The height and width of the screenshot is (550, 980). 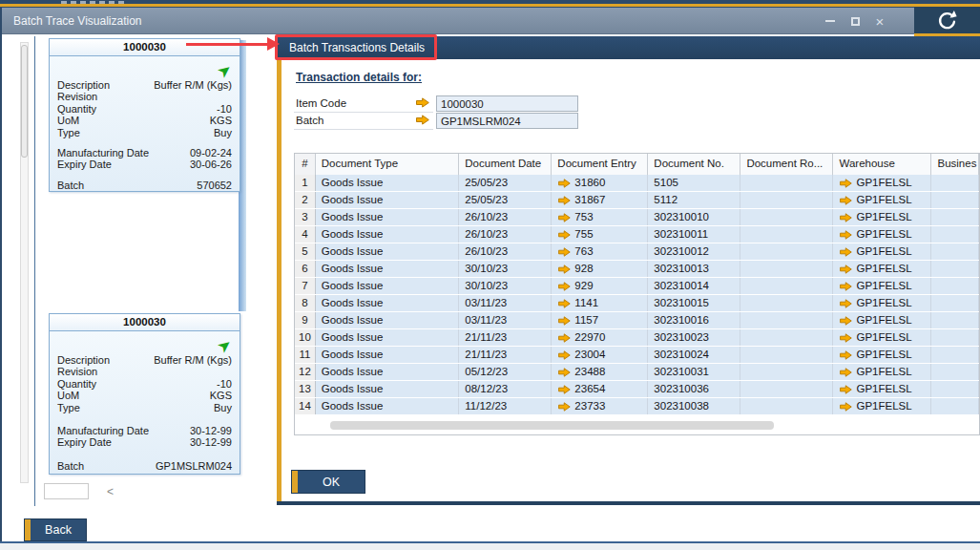 I want to click on table-cell: 23488, so click(x=599, y=372).